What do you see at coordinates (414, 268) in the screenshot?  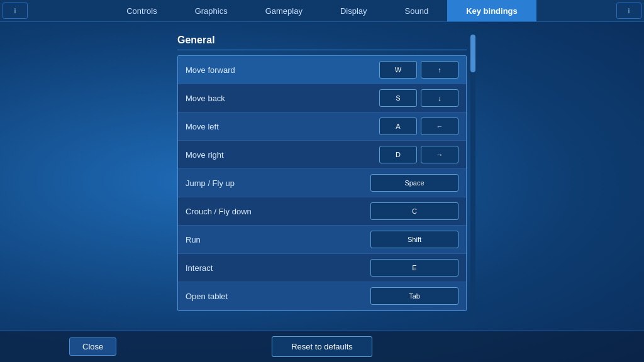 I see `key-btn-7-0: E` at bounding box center [414, 268].